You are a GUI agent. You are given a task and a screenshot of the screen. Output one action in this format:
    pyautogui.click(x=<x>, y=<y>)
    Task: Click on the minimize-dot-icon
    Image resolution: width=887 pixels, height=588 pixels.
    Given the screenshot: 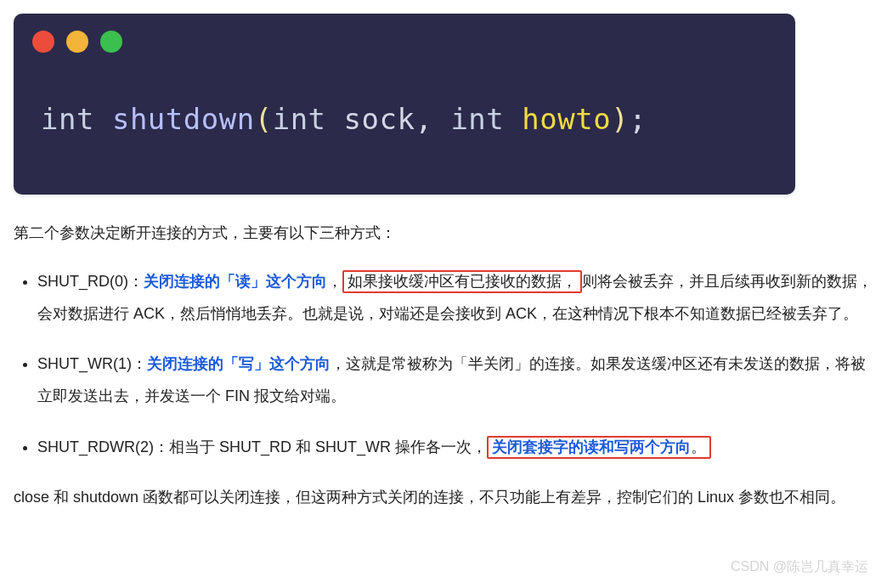 What is the action you would take?
    pyautogui.click(x=77, y=42)
    